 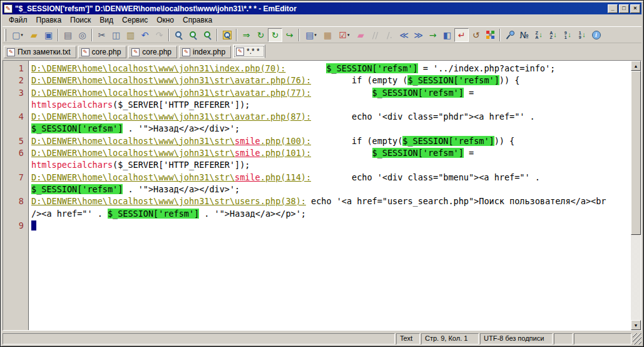 I want to click on insert-arrow-button: →, so click(x=433, y=35).